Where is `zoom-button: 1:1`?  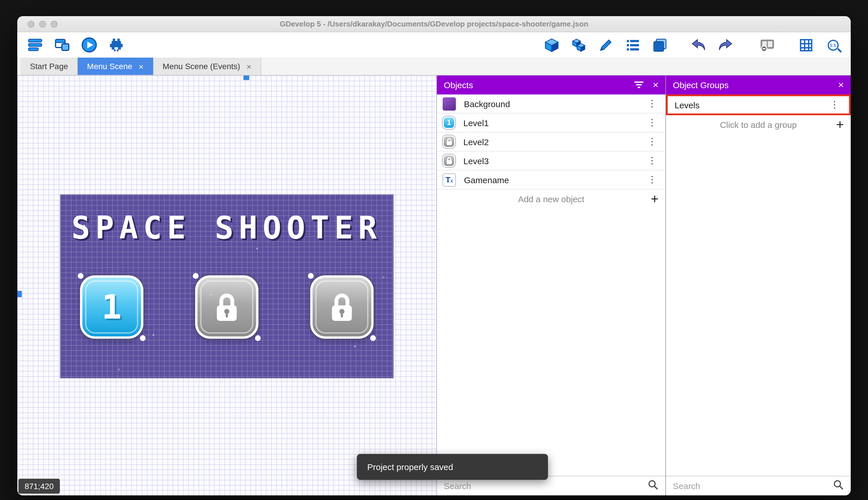
zoom-button: 1:1 is located at coordinates (833, 45).